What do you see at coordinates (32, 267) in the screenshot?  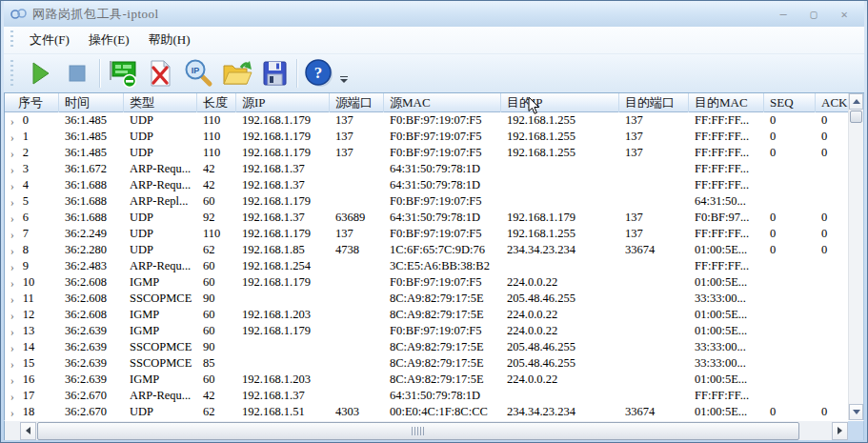 I see `cell-no: ›9` at bounding box center [32, 267].